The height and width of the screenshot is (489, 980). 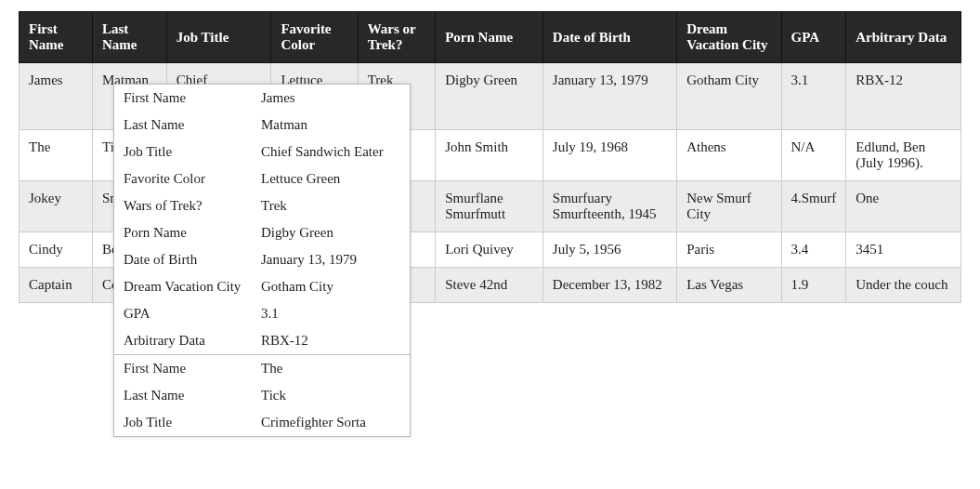 What do you see at coordinates (56, 285) in the screenshot?
I see `cell: Captain` at bounding box center [56, 285].